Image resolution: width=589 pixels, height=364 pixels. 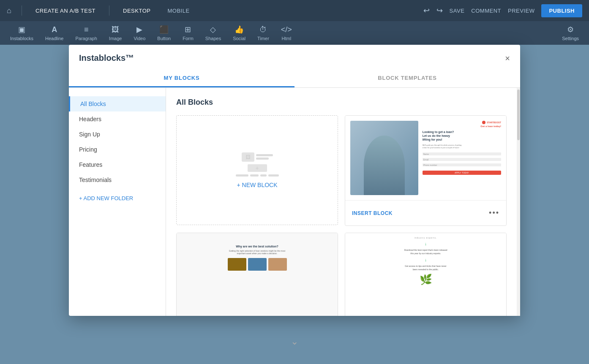 I want to click on instablocks-icon: ▣, so click(x=22, y=30).